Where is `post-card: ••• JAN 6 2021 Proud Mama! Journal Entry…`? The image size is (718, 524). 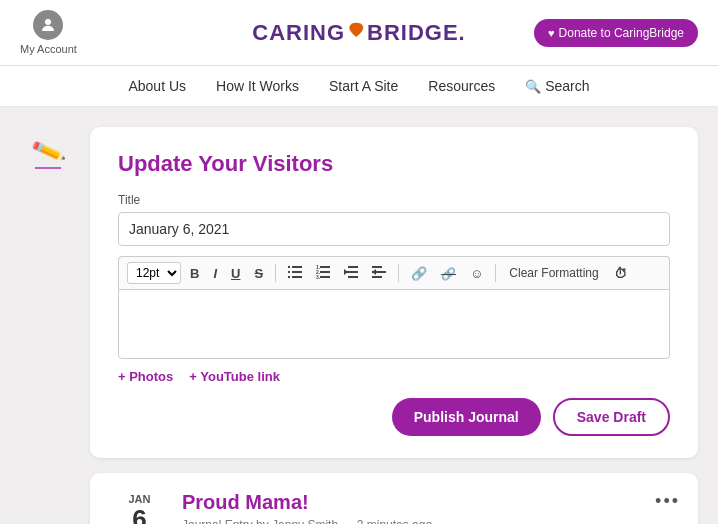
post-card: ••• JAN 6 2021 Proud Mama! Journal Entry… is located at coordinates (394, 498).